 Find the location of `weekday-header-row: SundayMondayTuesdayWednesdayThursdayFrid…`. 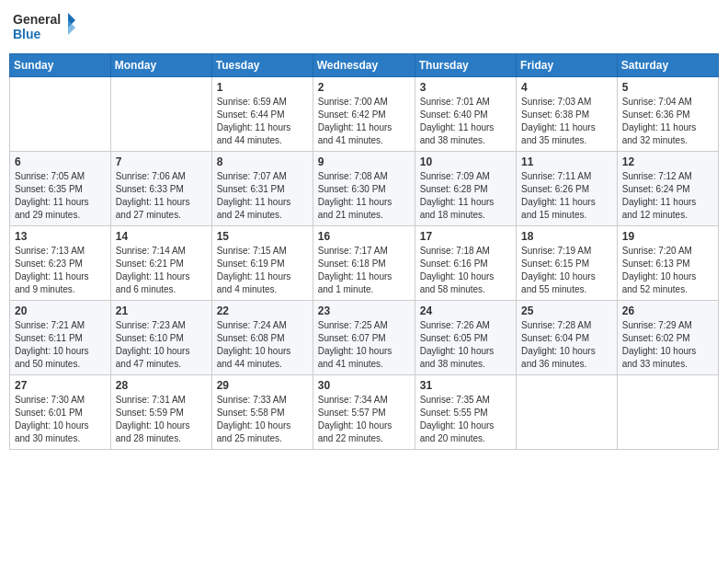

weekday-header-row: SundayMondayTuesdayWednesdayThursdayFrid… is located at coordinates (364, 66).